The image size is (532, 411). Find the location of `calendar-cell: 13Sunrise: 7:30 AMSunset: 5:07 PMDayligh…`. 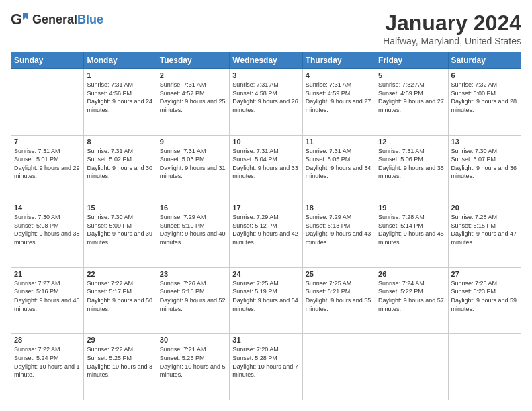

calendar-cell: 13Sunrise: 7:30 AMSunset: 5:07 PMDayligh… is located at coordinates (484, 168).